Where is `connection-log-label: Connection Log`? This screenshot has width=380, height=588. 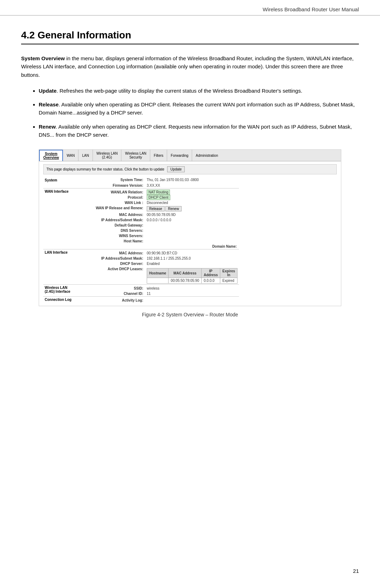 connection-log-label: Connection Log is located at coordinates (63, 300).